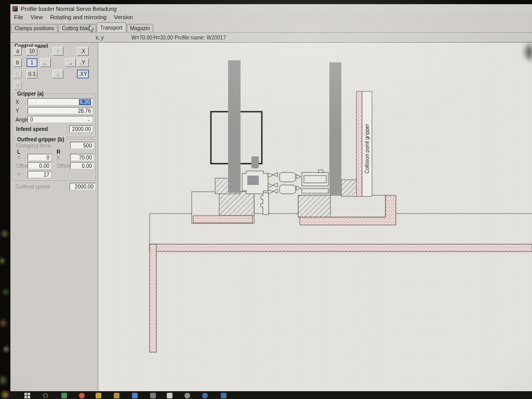 The image size is (532, 399). Describe the element at coordinates (54, 217) in the screenshot. I see `side-panel: Control panel a 10 ↑ .X b 1 ← → .Y c 0.1…` at that location.